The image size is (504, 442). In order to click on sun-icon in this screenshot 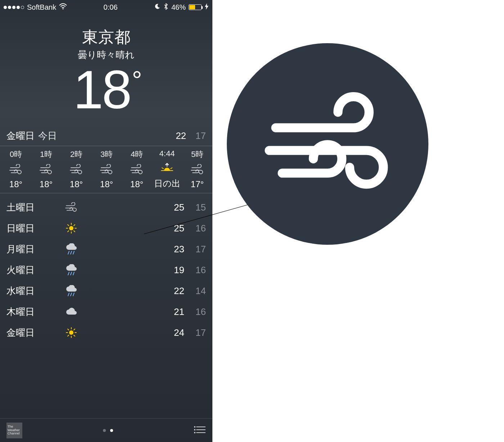, I will do `click(71, 333)`.